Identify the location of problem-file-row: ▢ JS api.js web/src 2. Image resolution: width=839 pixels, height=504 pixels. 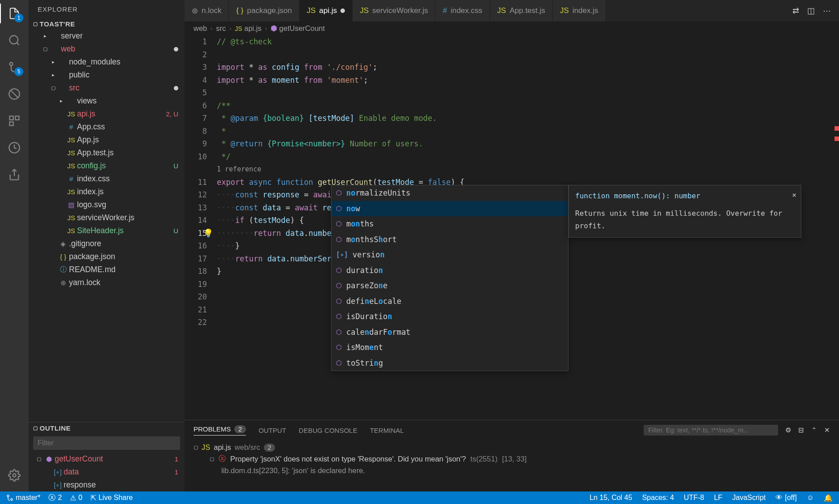
(512, 448).